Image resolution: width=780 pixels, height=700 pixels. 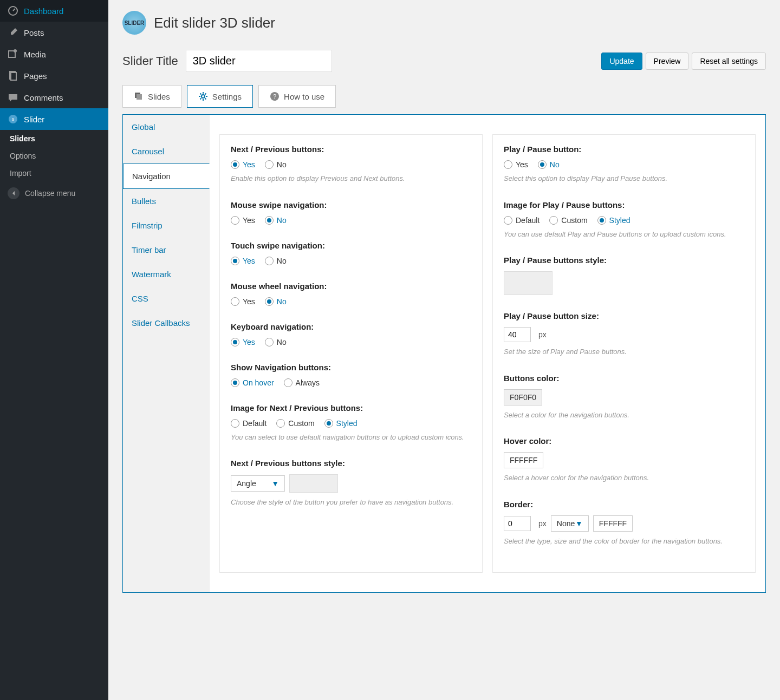 What do you see at coordinates (166, 274) in the screenshot?
I see `nav-watermark: Watermark` at bounding box center [166, 274].